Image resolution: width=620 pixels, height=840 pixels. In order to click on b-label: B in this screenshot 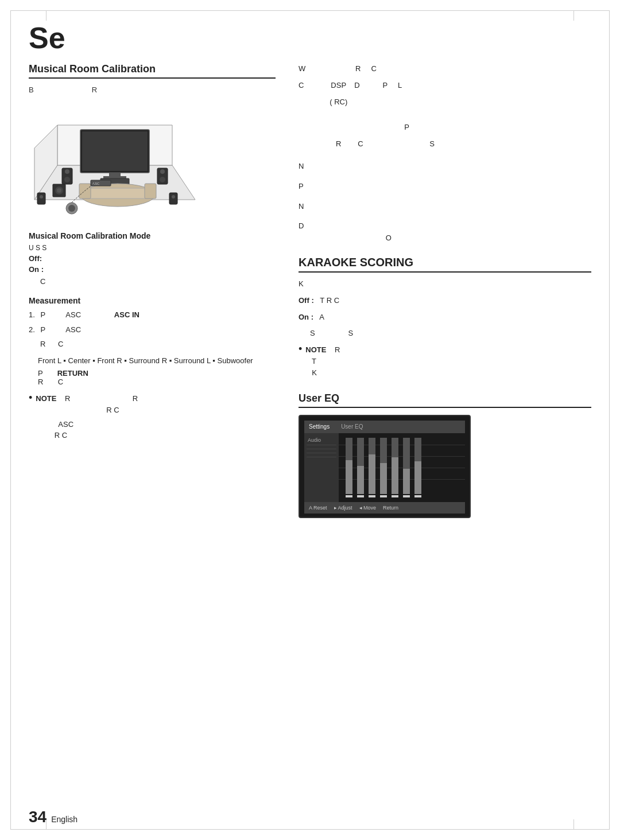, I will do `click(31, 90)`.